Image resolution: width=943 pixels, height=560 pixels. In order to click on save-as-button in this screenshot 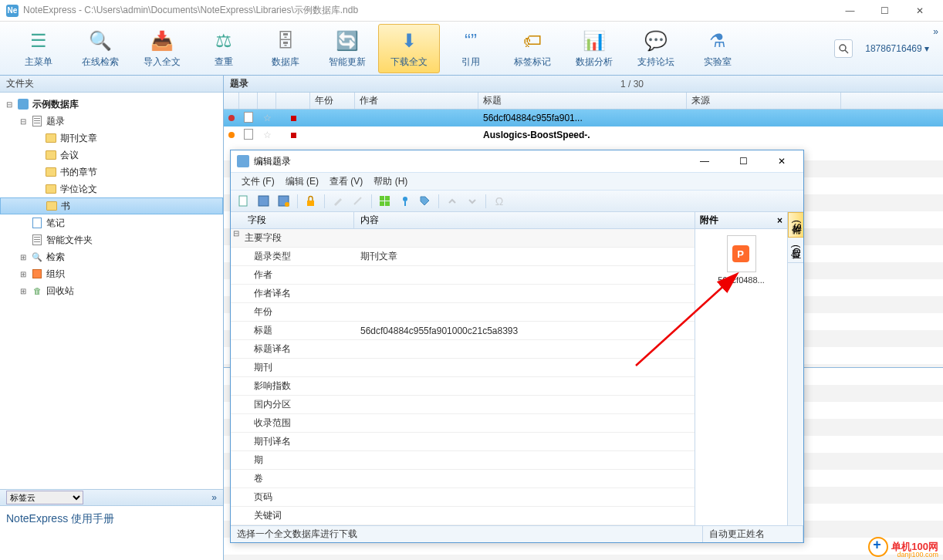, I will do `click(284, 201)`.